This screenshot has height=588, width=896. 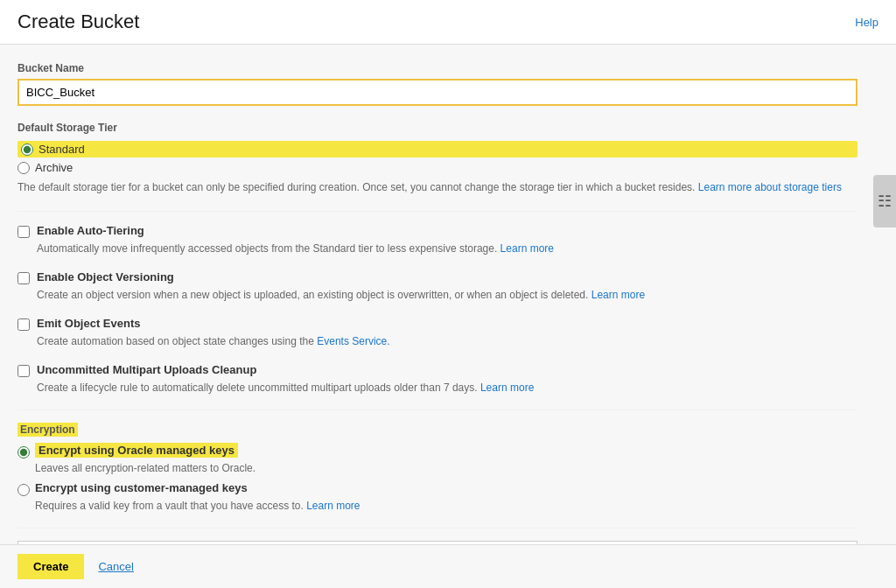 I want to click on emit-events-checkbox-item: Emit Object Events, so click(x=438, y=324).